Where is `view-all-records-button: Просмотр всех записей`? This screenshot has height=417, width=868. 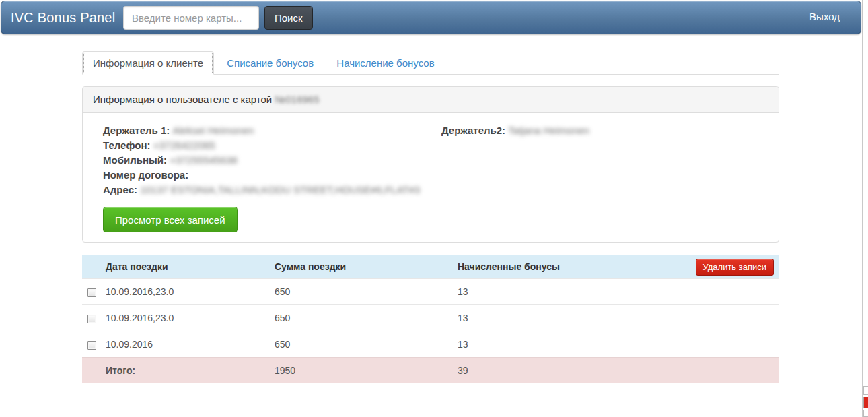 view-all-records-button: Просмотр всех записей is located at coordinates (170, 220).